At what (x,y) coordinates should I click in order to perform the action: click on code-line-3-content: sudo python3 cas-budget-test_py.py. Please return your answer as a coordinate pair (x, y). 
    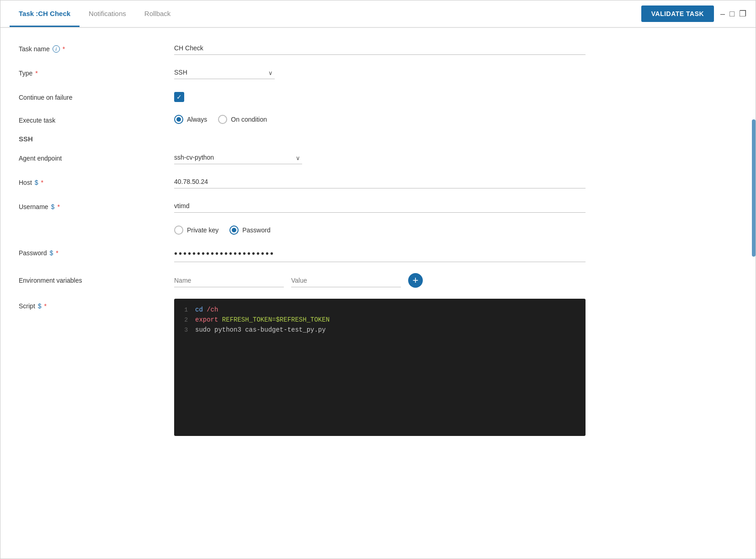
    Looking at the image, I should click on (261, 330).